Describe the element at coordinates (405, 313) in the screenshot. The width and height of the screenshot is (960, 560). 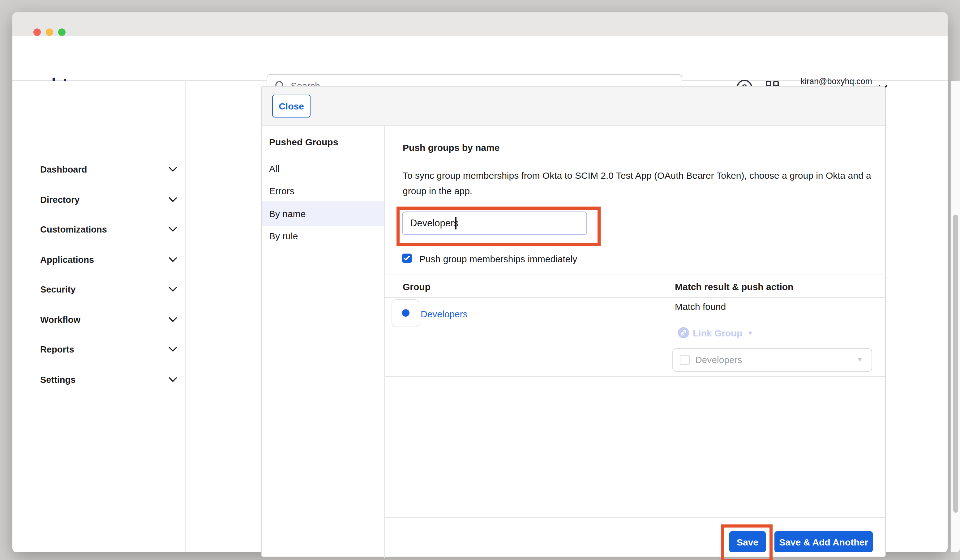
I see `group-icon` at that location.